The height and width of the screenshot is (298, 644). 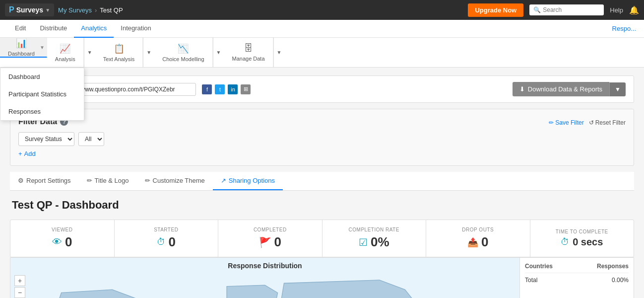 I want to click on dashboard-dropdown-menu: Dashboard Participant Statistics Respons…, so click(x=42, y=94).